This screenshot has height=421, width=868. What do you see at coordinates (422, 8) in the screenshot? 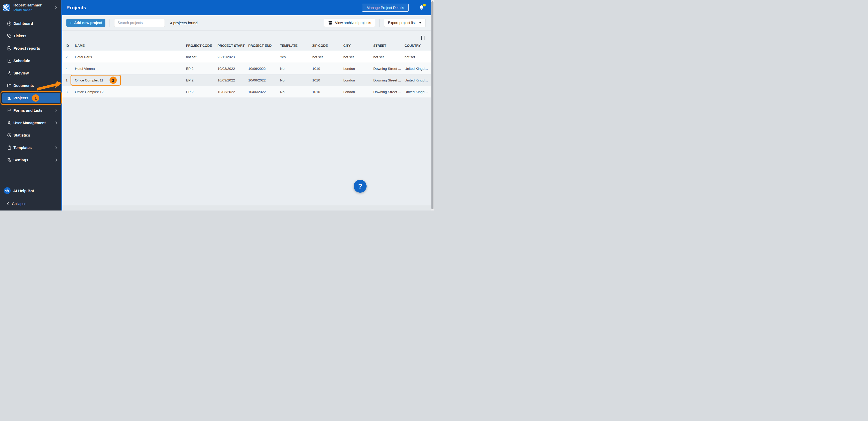
I see `notification-bell-icon` at bounding box center [422, 8].